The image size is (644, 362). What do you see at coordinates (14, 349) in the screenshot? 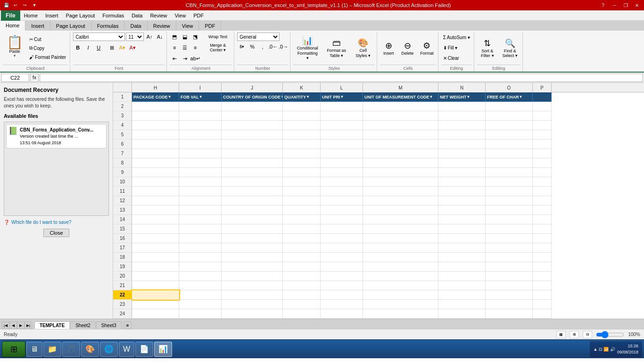
I see `start-button: ⊞` at bounding box center [14, 349].